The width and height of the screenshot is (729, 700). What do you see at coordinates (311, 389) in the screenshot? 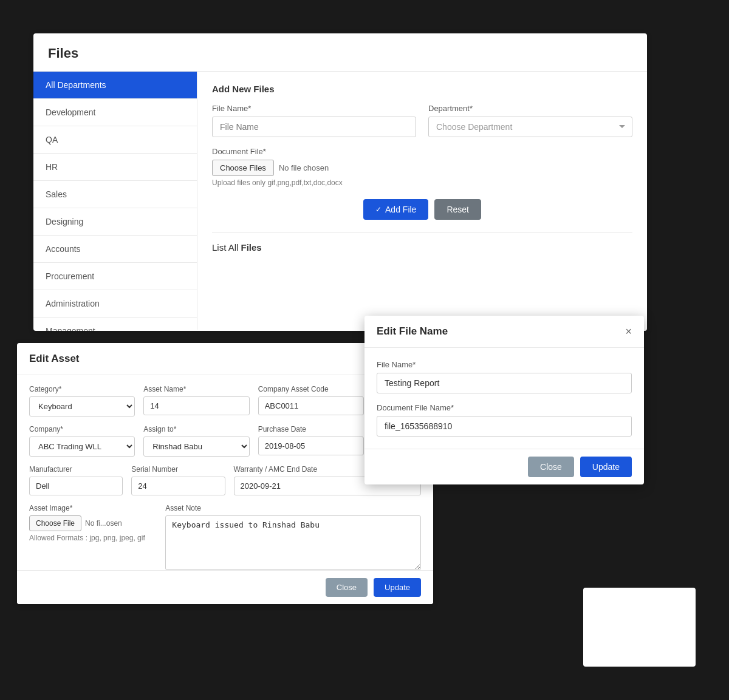
I see `company-asset-code-label: Company Asset Code` at bounding box center [311, 389].